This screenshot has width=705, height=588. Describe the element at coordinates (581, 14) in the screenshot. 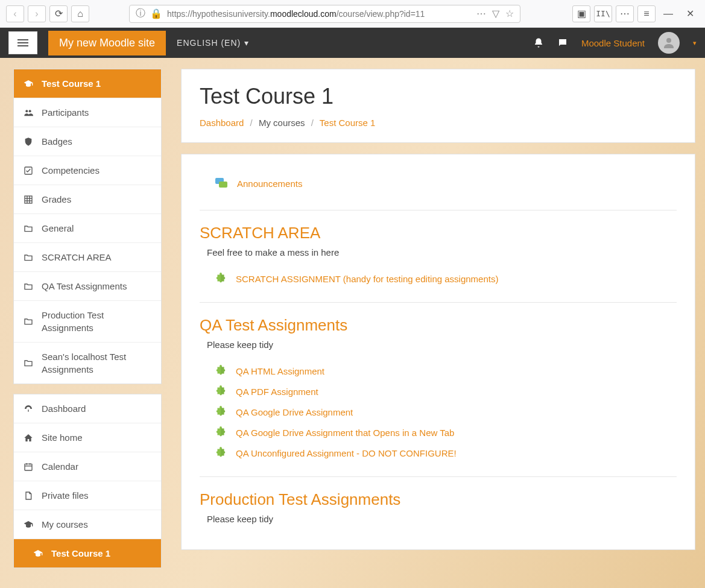

I see `reader-button: ▣` at that location.